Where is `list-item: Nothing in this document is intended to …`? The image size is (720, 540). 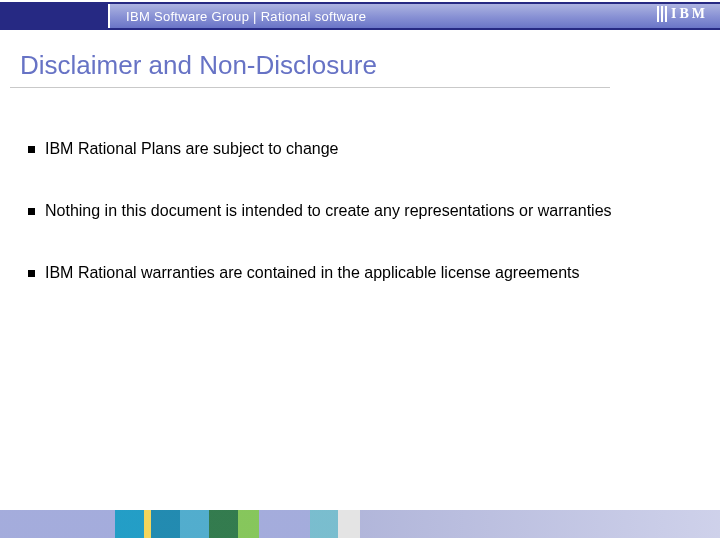
list-item: Nothing in this document is intended to … is located at coordinates (360, 211).